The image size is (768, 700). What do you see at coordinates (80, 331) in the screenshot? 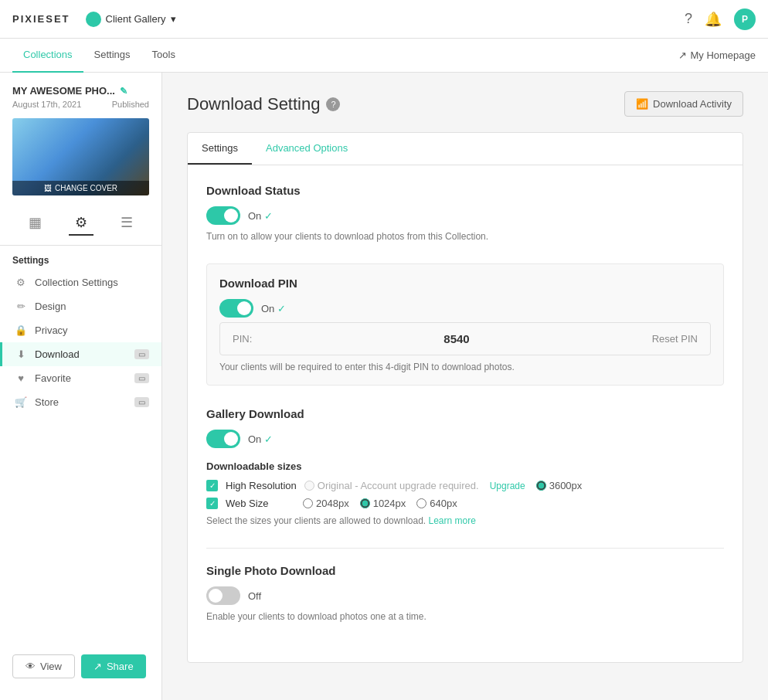
I see `sidebar-item-privacy: 🔒 Privacy` at bounding box center [80, 331].